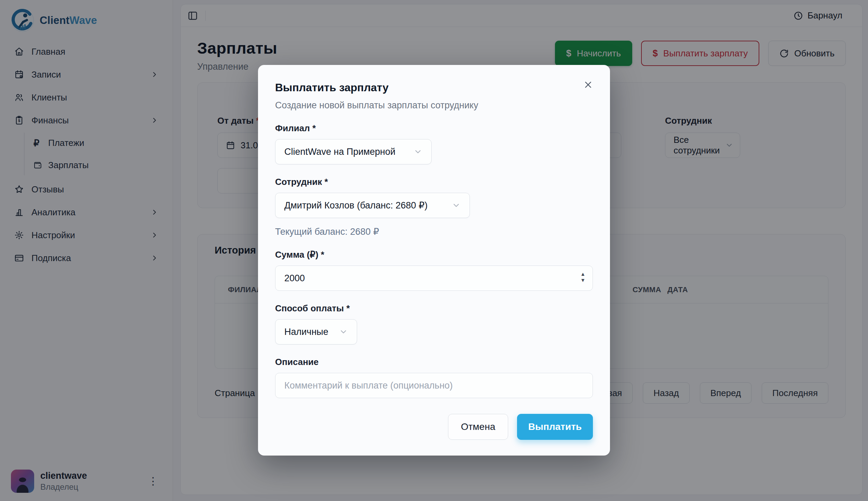 This screenshot has width=868, height=501. I want to click on description-label: Описание, so click(434, 362).